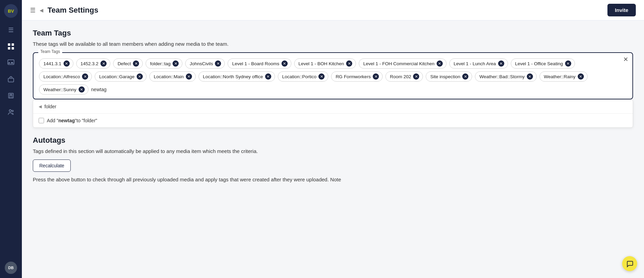 The height and width of the screenshot is (278, 644). Describe the element at coordinates (402, 64) in the screenshot. I see `tag-level1-foh: Level 1 - FOH Commercial Kitchen✕` at that location.